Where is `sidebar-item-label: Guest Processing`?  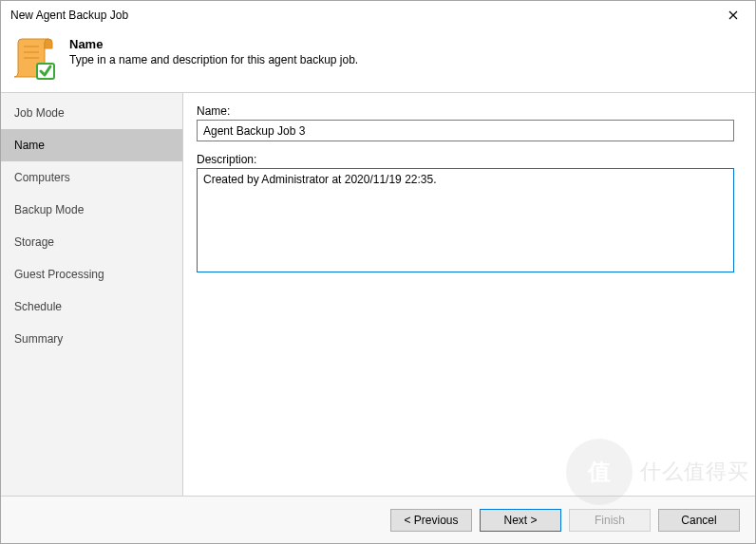
sidebar-item-label: Guest Processing is located at coordinates (59, 274).